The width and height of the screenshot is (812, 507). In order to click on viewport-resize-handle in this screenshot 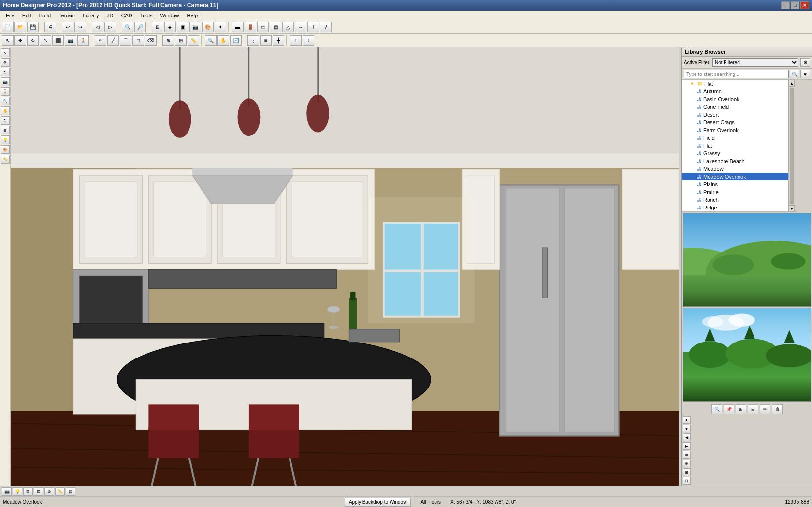, I will do `click(680, 267)`.